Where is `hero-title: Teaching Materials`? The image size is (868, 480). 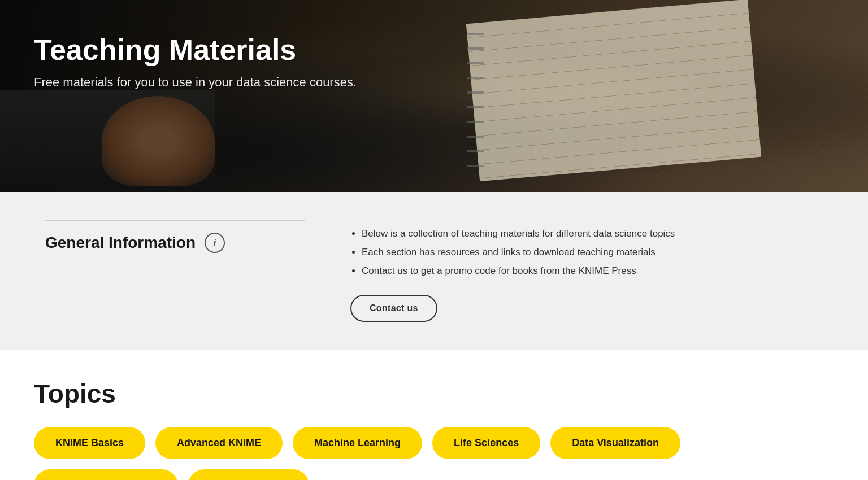
hero-title: Teaching Materials is located at coordinates (196, 50).